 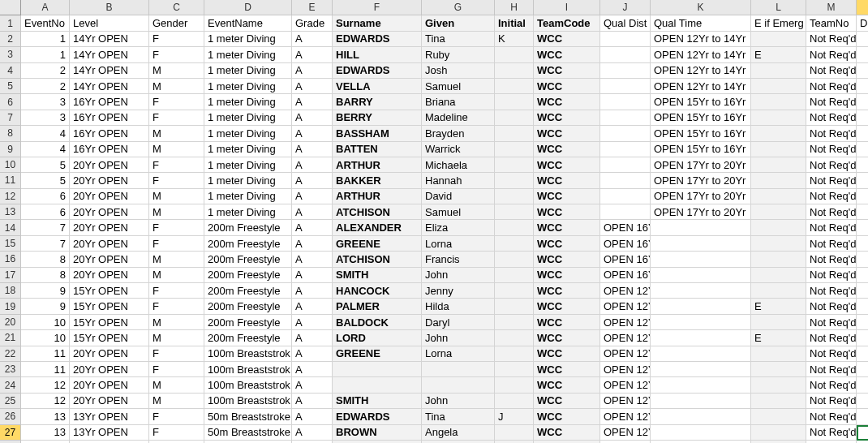 What do you see at coordinates (11, 260) in the screenshot?
I see `row-header-16: 16` at bounding box center [11, 260].